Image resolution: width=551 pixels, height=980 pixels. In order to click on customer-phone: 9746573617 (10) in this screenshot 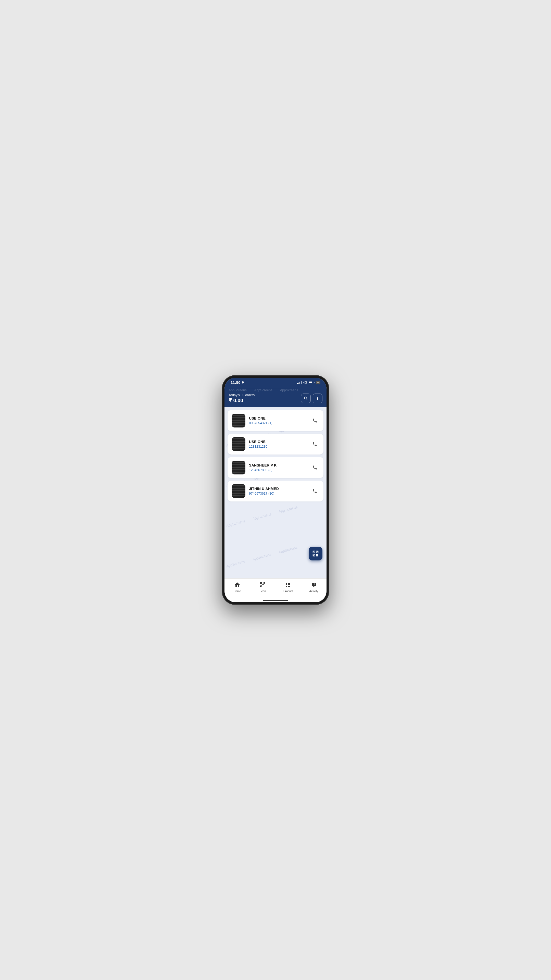, I will do `click(278, 493)`.